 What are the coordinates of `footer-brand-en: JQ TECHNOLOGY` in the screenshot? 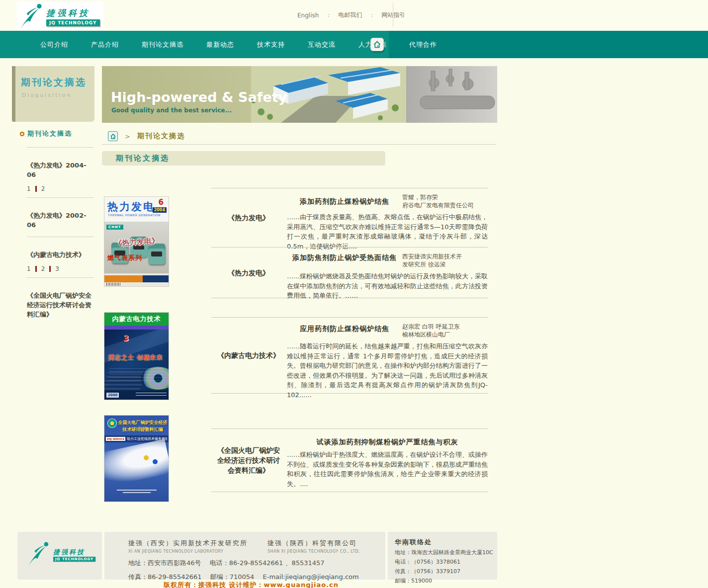 It's located at (75, 559).